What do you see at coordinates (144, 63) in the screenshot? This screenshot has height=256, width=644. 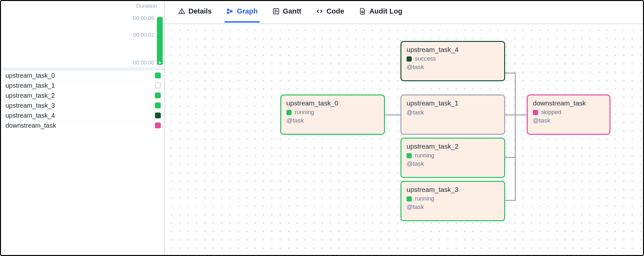 I see `axis-tick-low: 00:00:00` at bounding box center [144, 63].